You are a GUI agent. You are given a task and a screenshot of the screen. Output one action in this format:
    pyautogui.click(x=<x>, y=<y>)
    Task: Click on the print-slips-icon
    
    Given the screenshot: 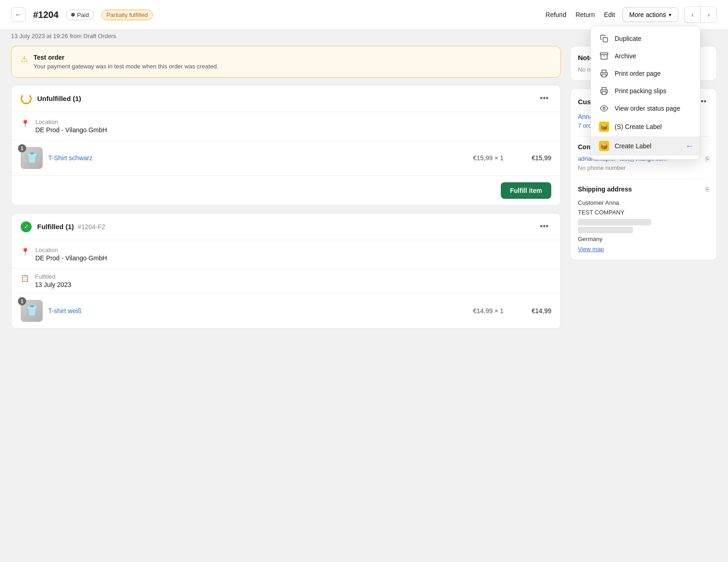 What is the action you would take?
    pyautogui.click(x=604, y=91)
    